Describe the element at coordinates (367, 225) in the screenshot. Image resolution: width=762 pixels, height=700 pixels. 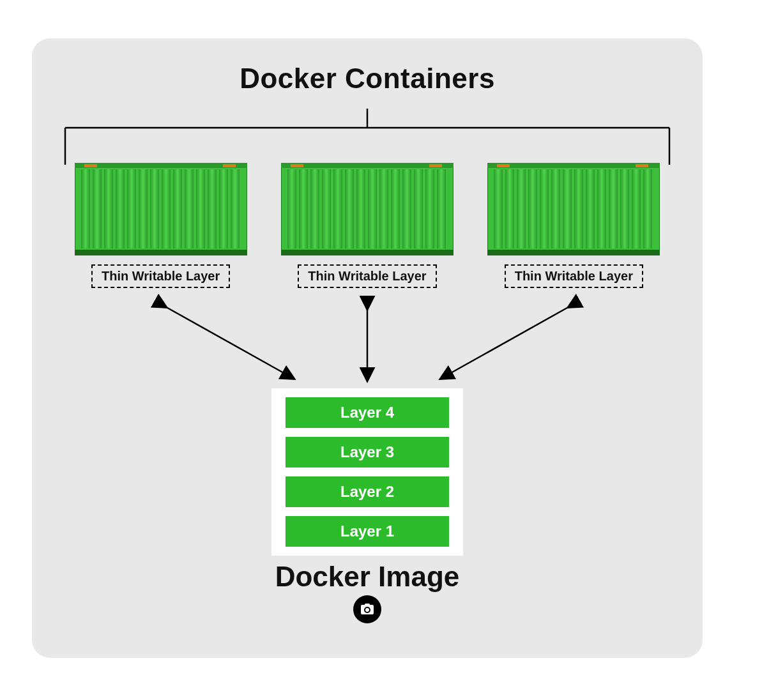
I see `container-2: Thin Writable Layer` at that location.